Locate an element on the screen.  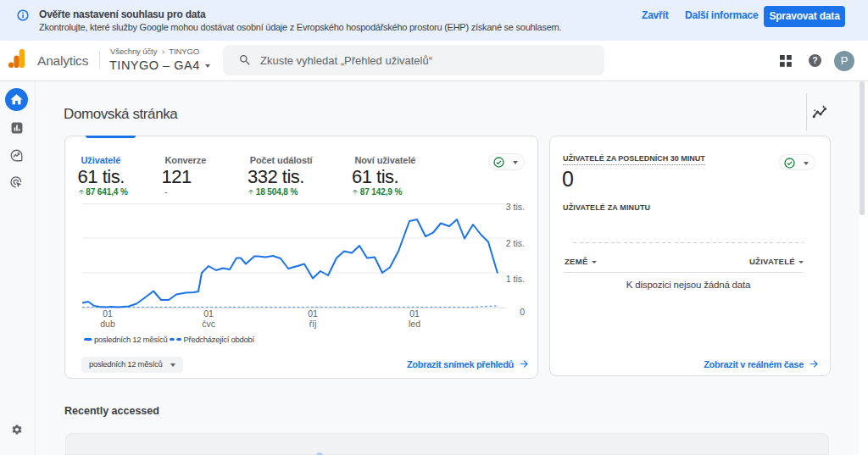
svg-text: 2 tis. is located at coordinates (515, 243).